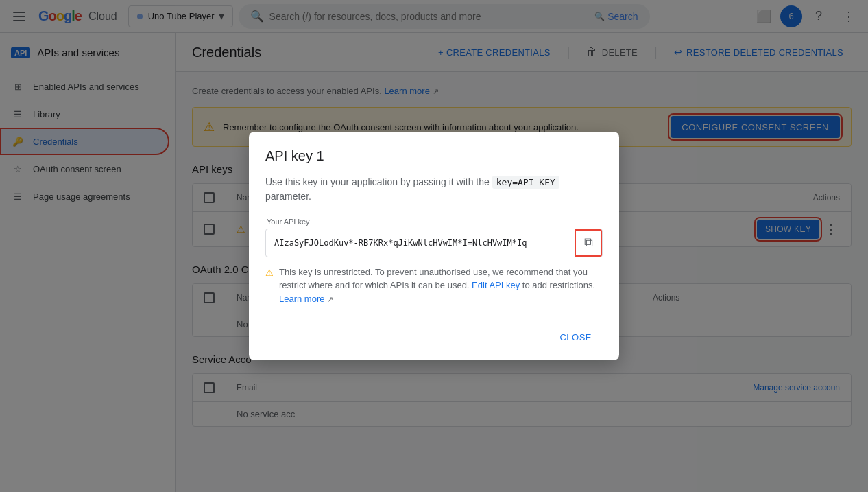 This screenshot has height=492, width=868. I want to click on dialog-warning-icon: ⚠, so click(269, 286).